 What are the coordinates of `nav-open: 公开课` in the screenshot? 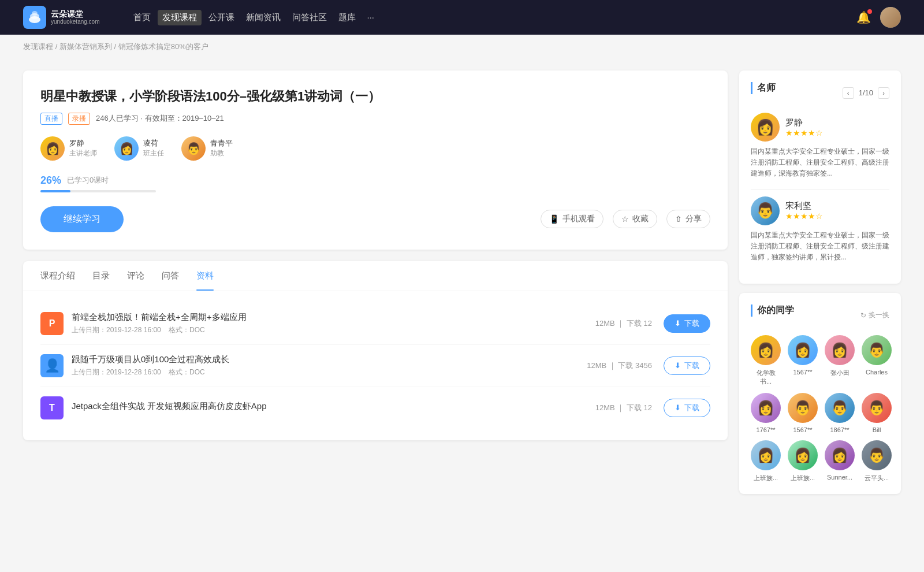 It's located at (222, 17).